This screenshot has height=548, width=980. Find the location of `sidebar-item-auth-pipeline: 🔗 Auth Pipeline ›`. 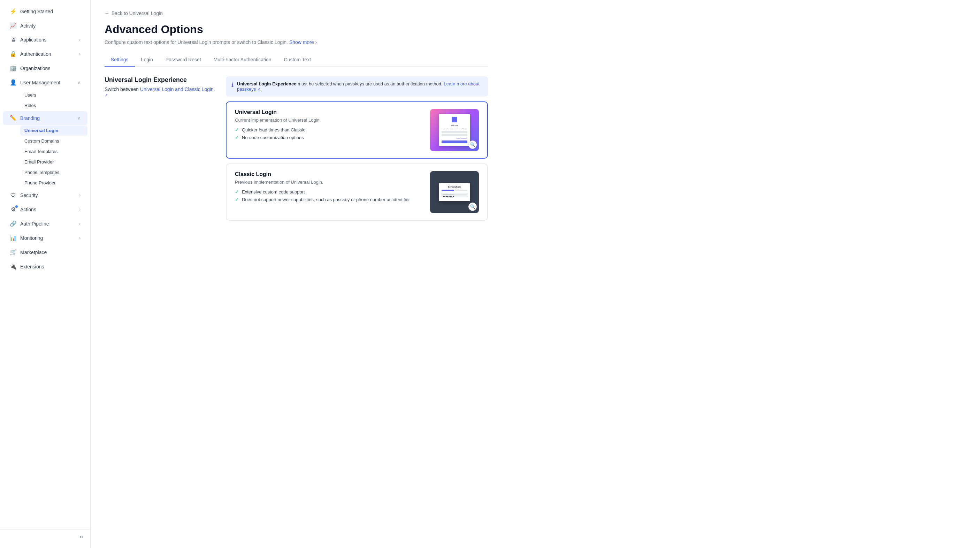

sidebar-item-auth-pipeline: 🔗 Auth Pipeline › is located at coordinates (45, 224).